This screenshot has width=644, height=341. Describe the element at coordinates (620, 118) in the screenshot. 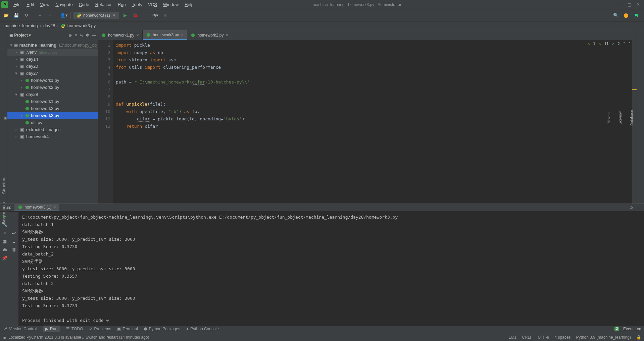

I see `sciview-tab: SciView` at that location.